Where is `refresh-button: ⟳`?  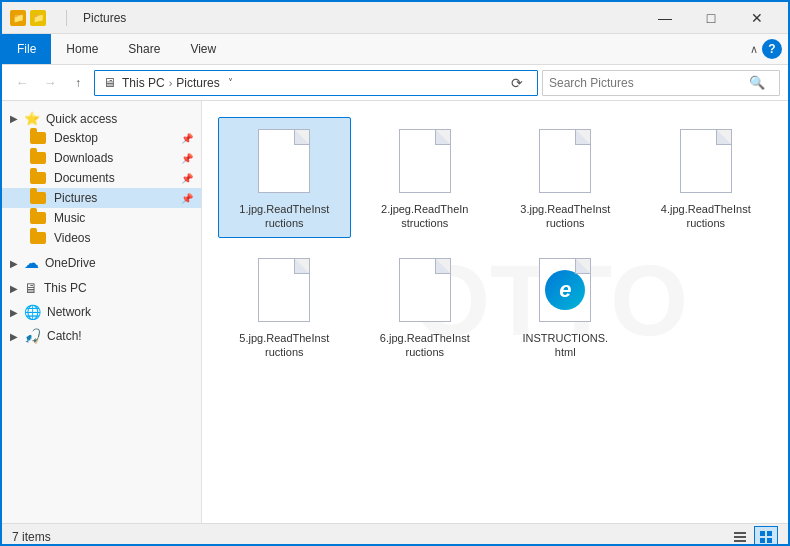 refresh-button: ⟳ is located at coordinates (517, 83).